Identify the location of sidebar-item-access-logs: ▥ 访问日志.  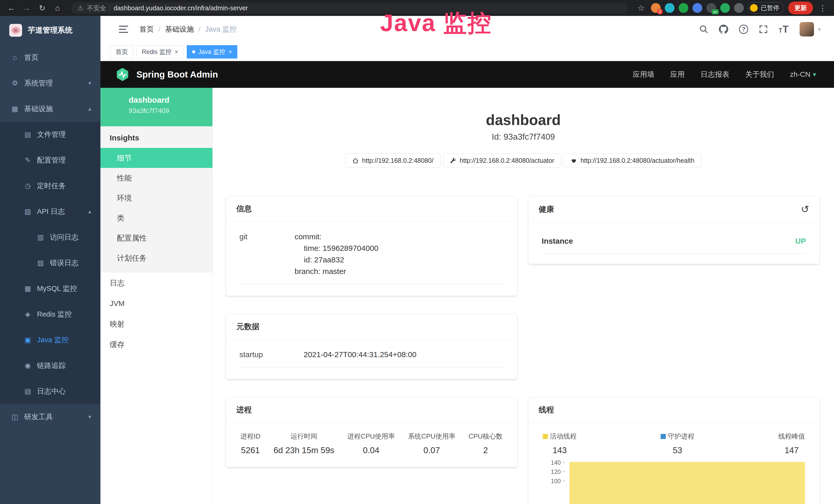
(50, 237).